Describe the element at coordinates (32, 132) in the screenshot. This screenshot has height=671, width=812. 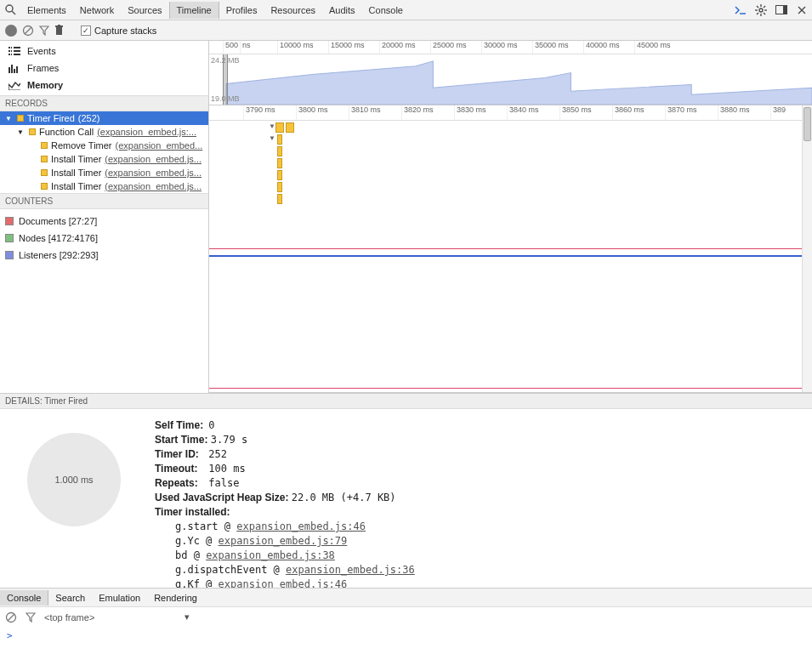
I see `event-marker-icon` at that location.